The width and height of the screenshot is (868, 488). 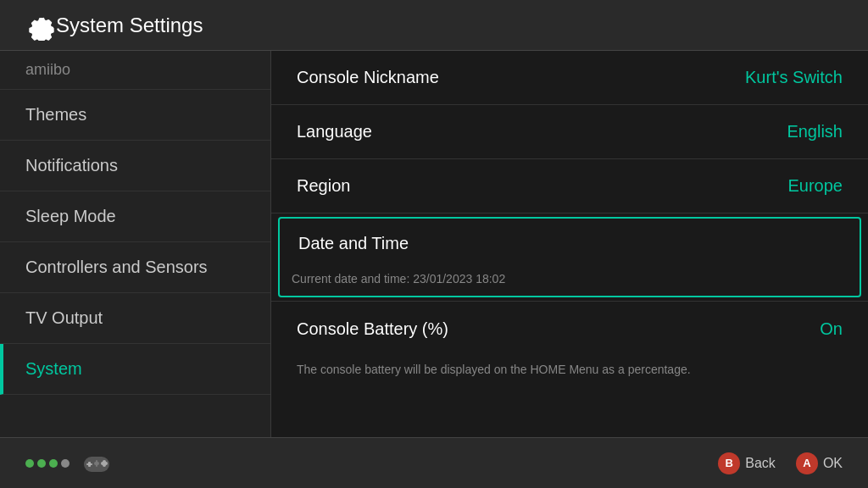 What do you see at coordinates (434, 25) in the screenshot?
I see `header: System Settings` at bounding box center [434, 25].